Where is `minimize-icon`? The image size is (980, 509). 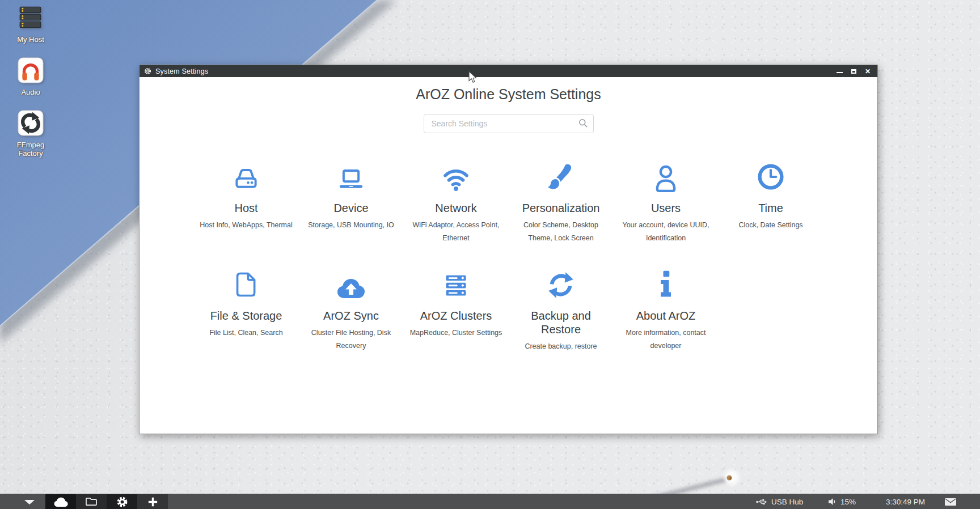
minimize-icon is located at coordinates (839, 73).